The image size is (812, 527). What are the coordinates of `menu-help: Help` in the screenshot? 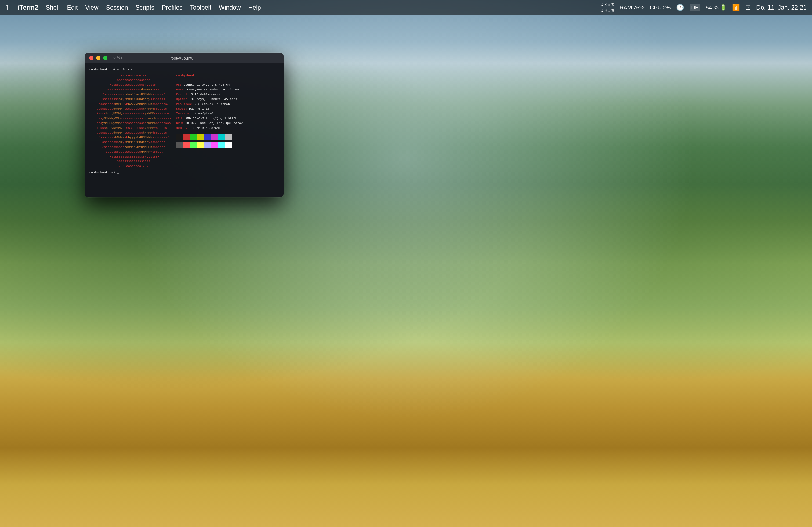 It's located at (255, 7).